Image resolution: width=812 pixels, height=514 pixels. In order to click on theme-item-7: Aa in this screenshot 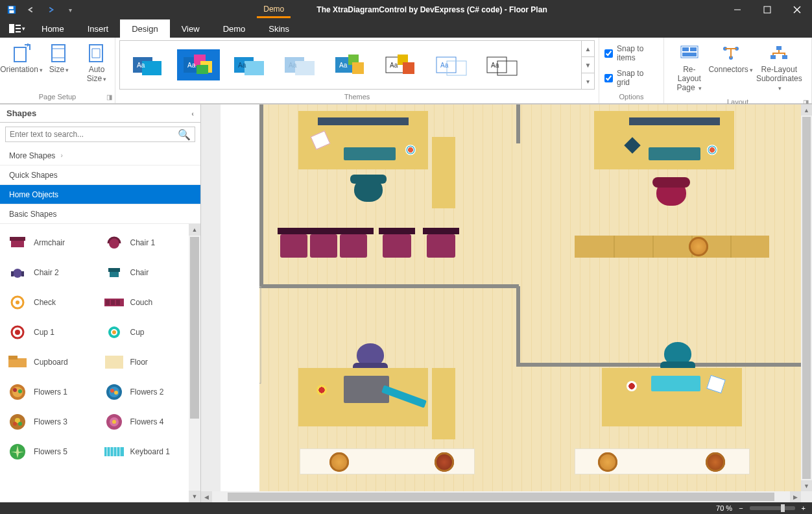, I will do `click(451, 65)`.